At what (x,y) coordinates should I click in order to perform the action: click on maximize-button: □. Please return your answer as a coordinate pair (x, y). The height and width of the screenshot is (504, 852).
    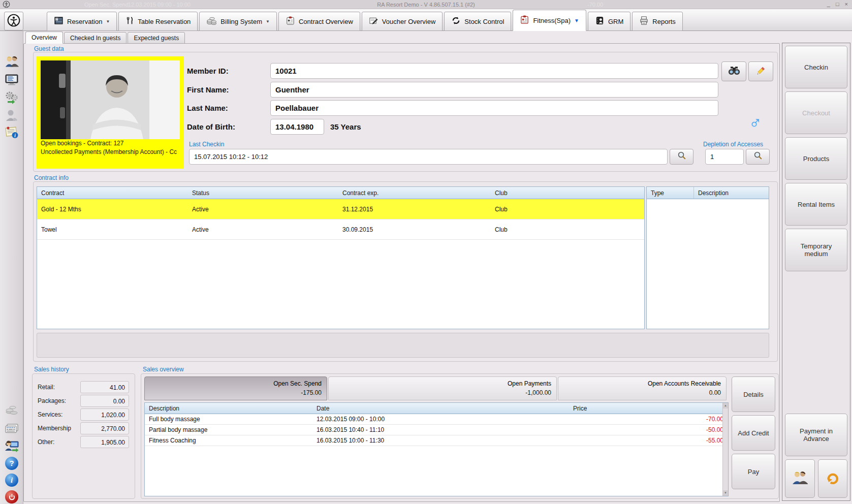
    Looking at the image, I should click on (837, 4).